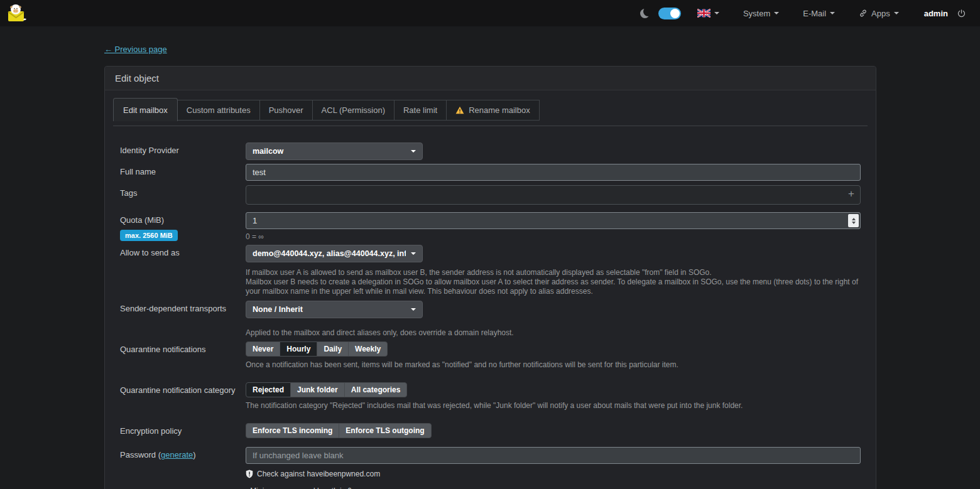 This screenshot has width=980, height=489. I want to click on quota-stepper, so click(853, 221).